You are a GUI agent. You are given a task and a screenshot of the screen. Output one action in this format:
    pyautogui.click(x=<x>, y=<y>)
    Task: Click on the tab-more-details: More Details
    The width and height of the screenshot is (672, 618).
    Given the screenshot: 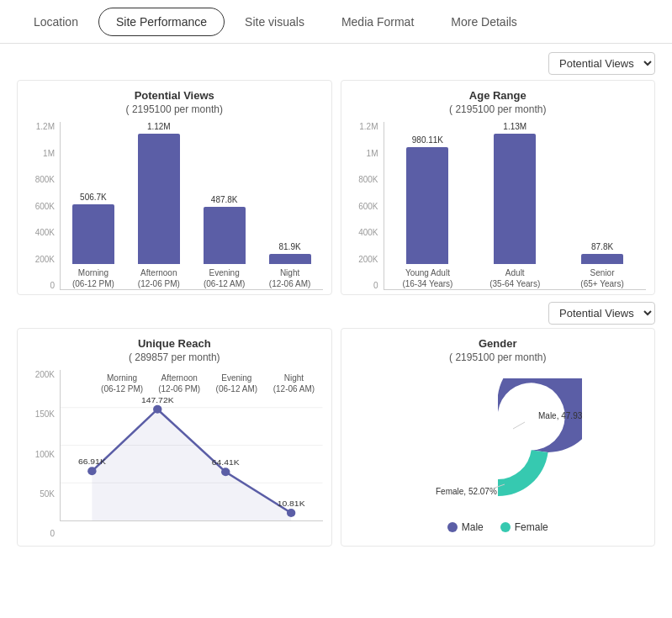 What is the action you would take?
    pyautogui.click(x=484, y=22)
    